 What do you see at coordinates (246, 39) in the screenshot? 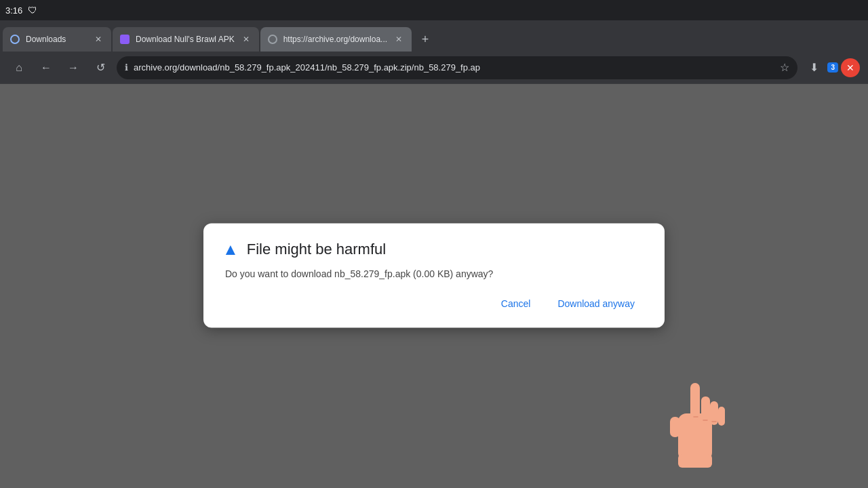
I see `tab-brawl-close: ✕` at bounding box center [246, 39].